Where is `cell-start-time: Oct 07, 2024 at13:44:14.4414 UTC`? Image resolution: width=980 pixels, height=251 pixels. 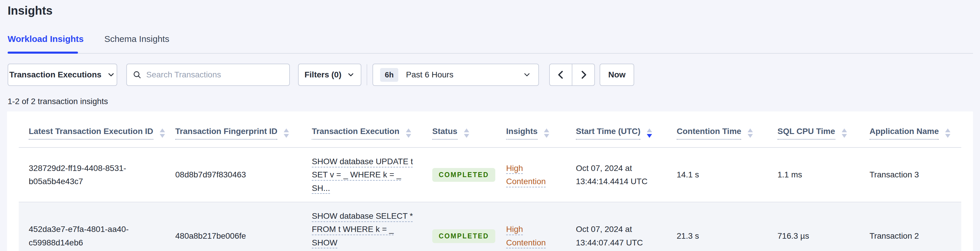 cell-start-time: Oct 07, 2024 at13:44:14.4414 UTC is located at coordinates (626, 174).